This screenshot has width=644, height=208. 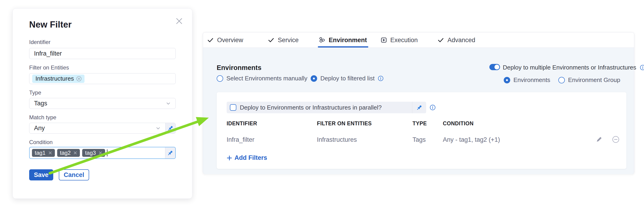 What do you see at coordinates (267, 78) in the screenshot?
I see `radio-label: Select Environments manually` at bounding box center [267, 78].